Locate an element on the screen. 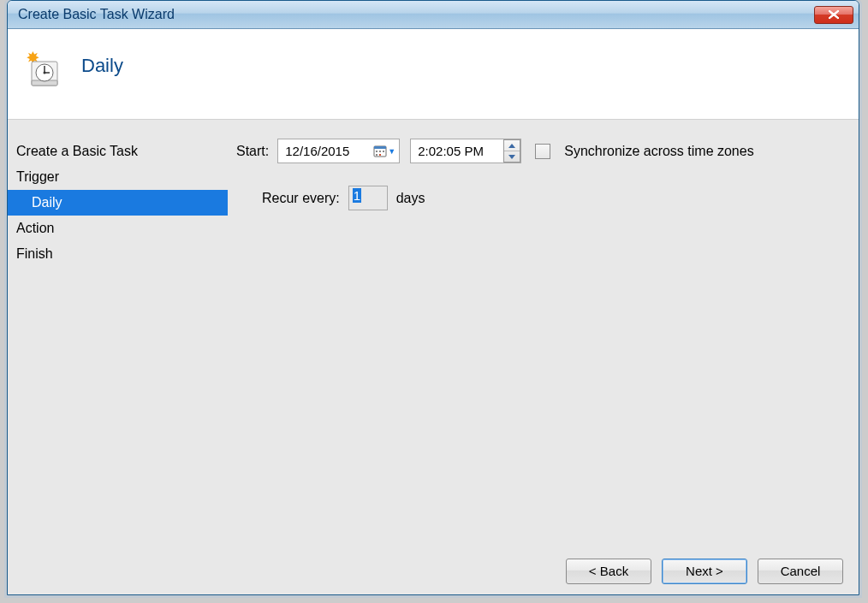 Image resolution: width=868 pixels, height=603 pixels. chevron-up-icon is located at coordinates (512, 145).